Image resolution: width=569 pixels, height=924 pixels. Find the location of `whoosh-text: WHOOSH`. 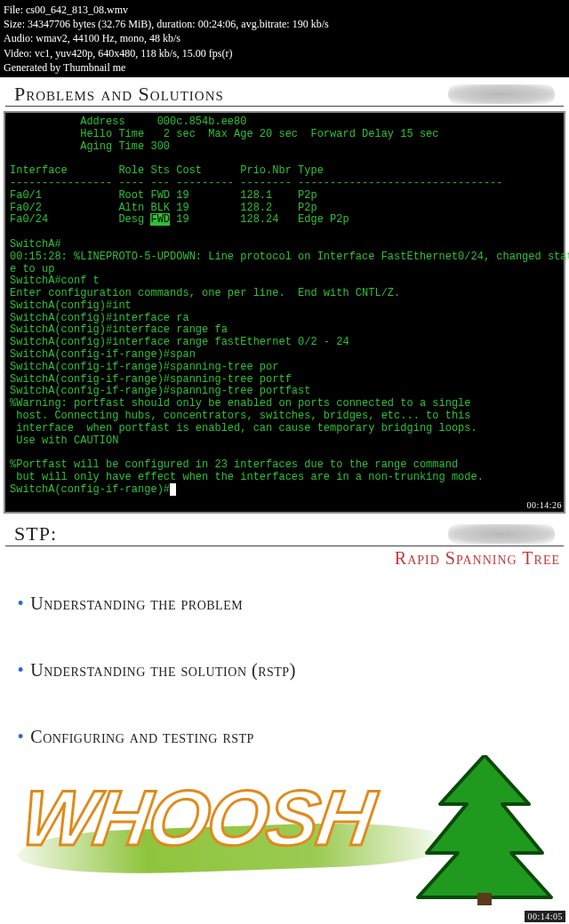

whoosh-text: WHOOSH is located at coordinates (197, 818).